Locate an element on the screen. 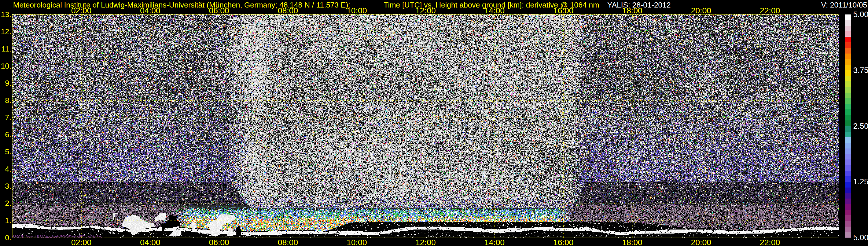 Image resolution: width=868 pixels, height=246 pixels. height-tick-label: 13. is located at coordinates (5, 14).